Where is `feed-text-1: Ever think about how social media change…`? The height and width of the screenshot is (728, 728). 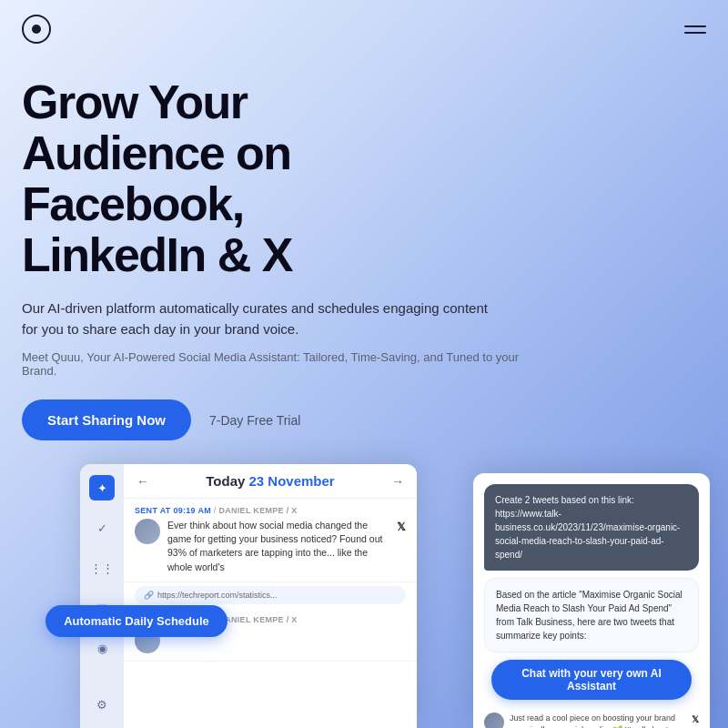 feed-text-1: Ever think about how social media change… is located at coordinates (278, 546).